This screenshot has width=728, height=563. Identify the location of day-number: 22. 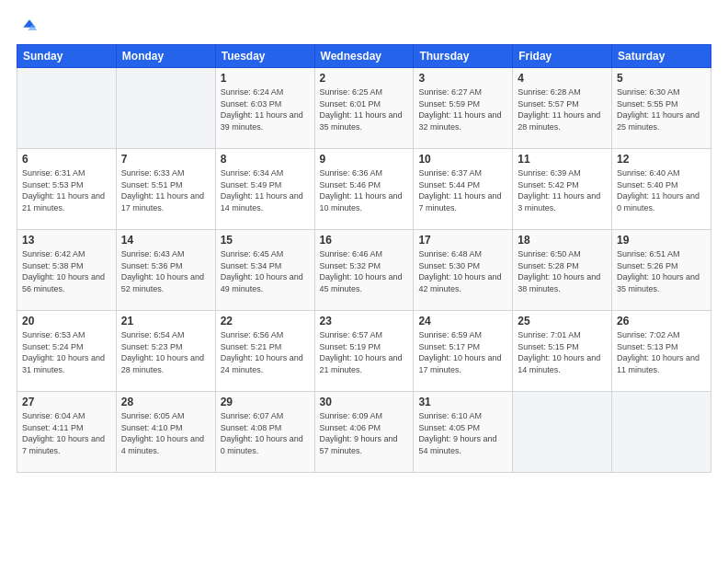
(265, 321).